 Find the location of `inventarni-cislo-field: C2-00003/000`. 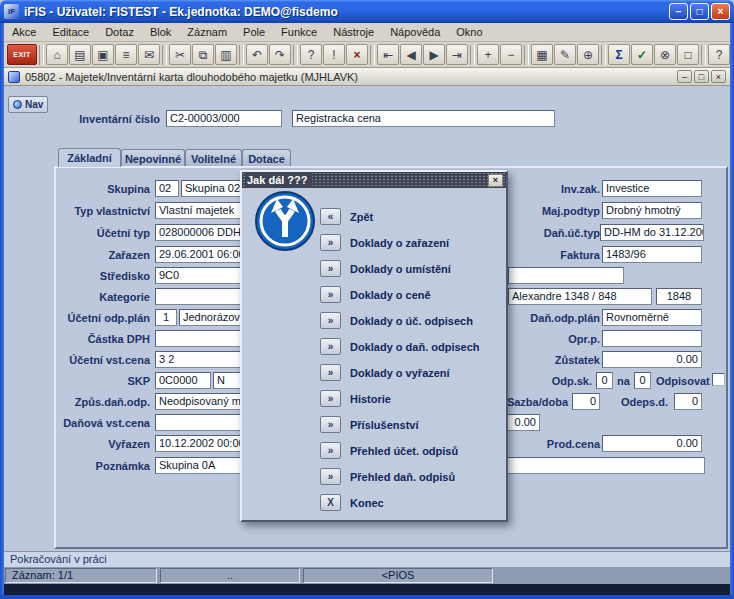

inventarni-cislo-field: C2-00003/000 is located at coordinates (224, 118).